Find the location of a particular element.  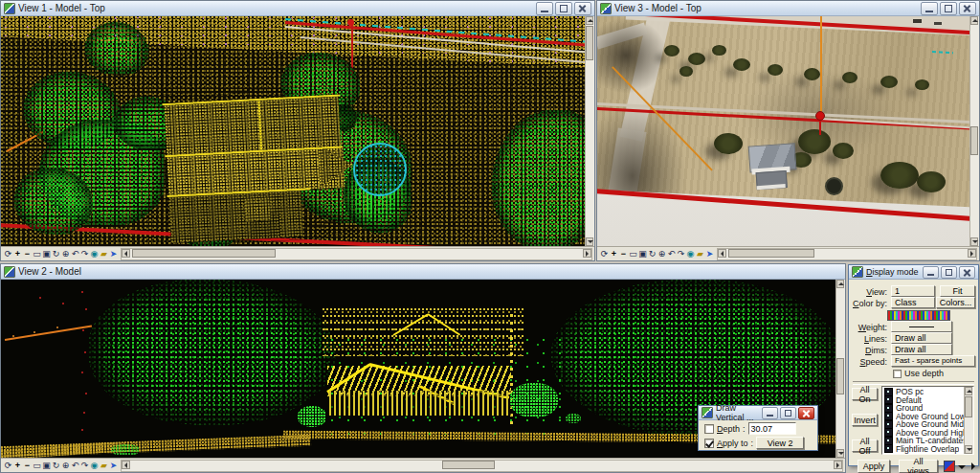

depth-input is located at coordinates (772, 429).